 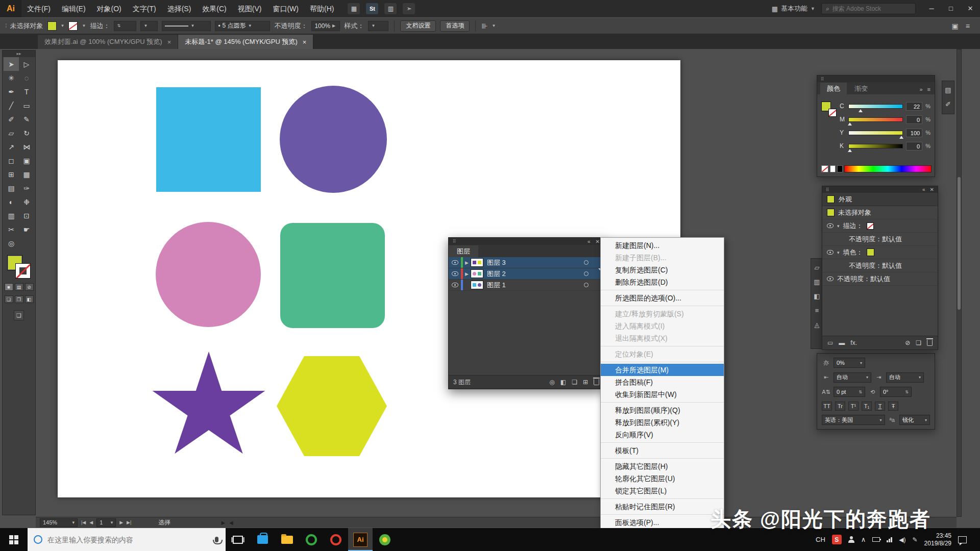 What do you see at coordinates (793, 9) in the screenshot?
I see `workspace-switcher: ▦ 基本功能 ▼` at bounding box center [793, 9].